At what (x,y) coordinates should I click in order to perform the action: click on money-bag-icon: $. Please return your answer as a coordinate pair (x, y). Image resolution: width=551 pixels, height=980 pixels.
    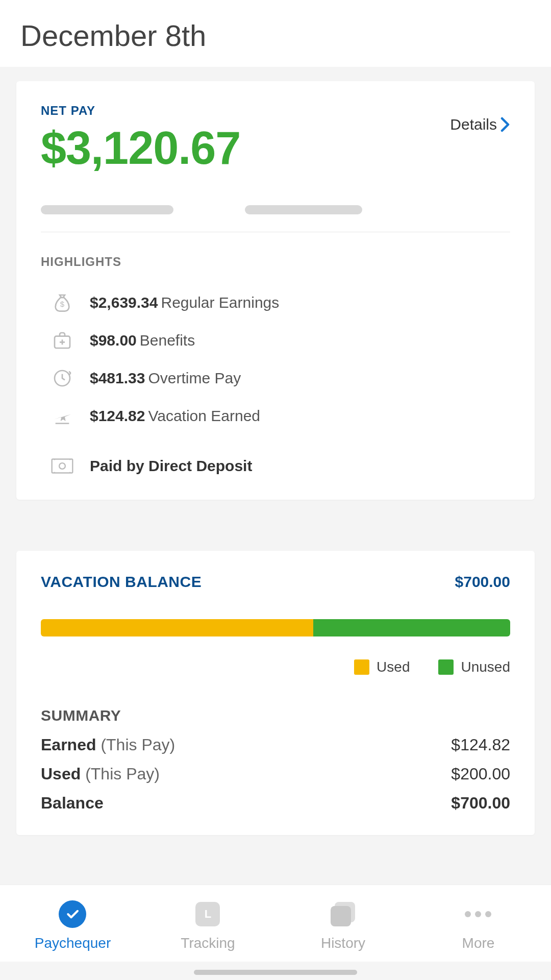
    Looking at the image, I should click on (62, 303).